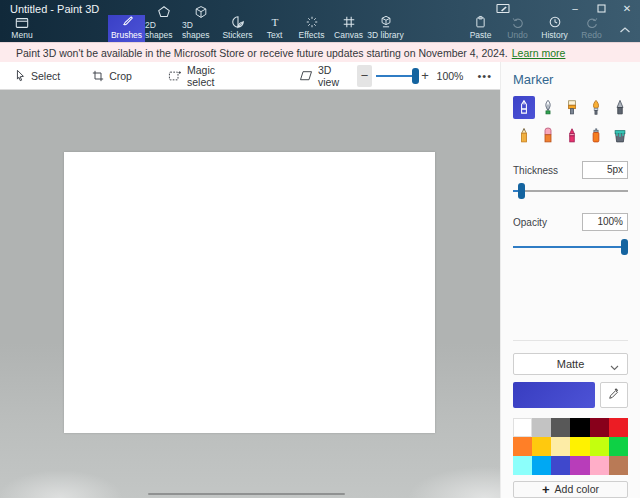  What do you see at coordinates (386, 28) in the screenshot?
I see `tab-3d-library: 3D library` at bounding box center [386, 28].